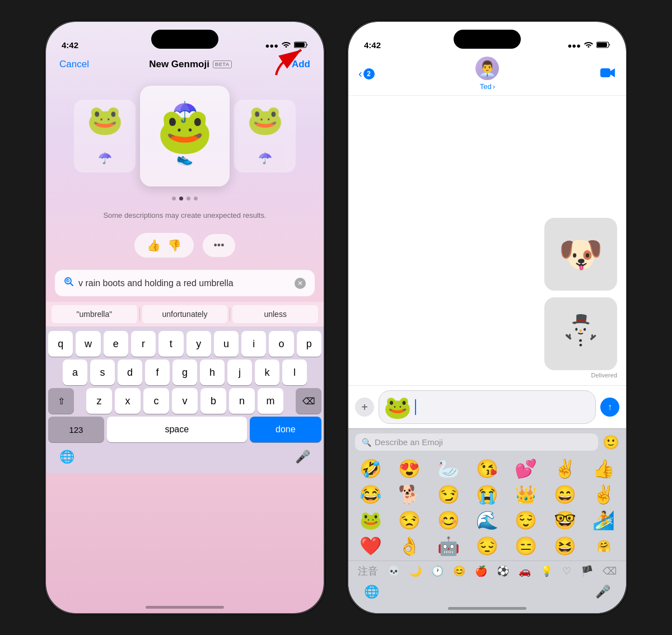 This screenshot has height=635, width=672. What do you see at coordinates (281, 344) in the screenshot?
I see `key-o: o` at bounding box center [281, 344].